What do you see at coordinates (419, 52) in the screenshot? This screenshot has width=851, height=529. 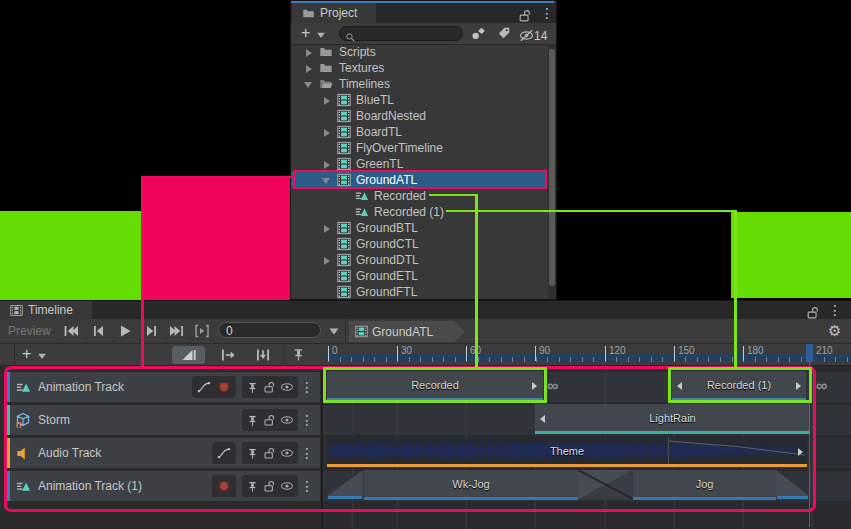 I see `tree-item-scripts: Scripts` at bounding box center [419, 52].